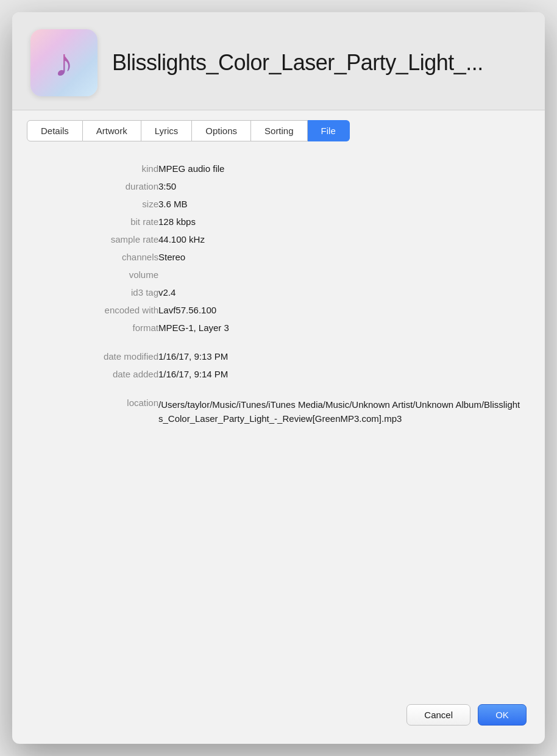 The height and width of the screenshot is (756, 557). Describe the element at coordinates (339, 310) in the screenshot. I see `row-value: Lavf57.56.100` at that location.